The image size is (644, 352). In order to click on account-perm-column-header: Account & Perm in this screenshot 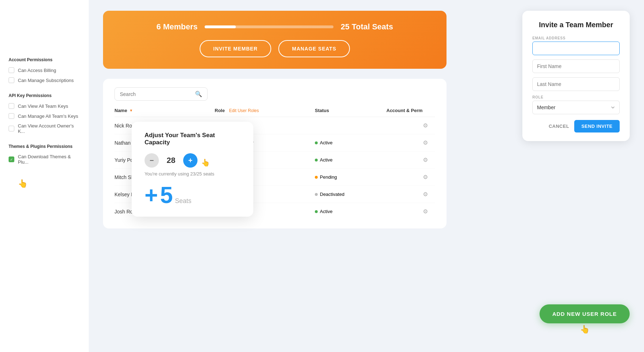, I will do `click(411, 110)`.